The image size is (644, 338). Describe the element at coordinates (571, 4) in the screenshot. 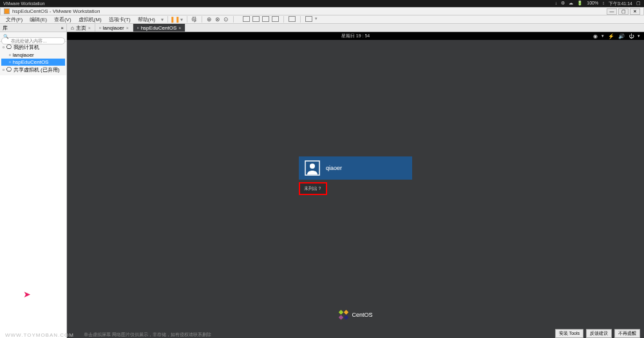

I see `tray-icon: ☁` at that location.